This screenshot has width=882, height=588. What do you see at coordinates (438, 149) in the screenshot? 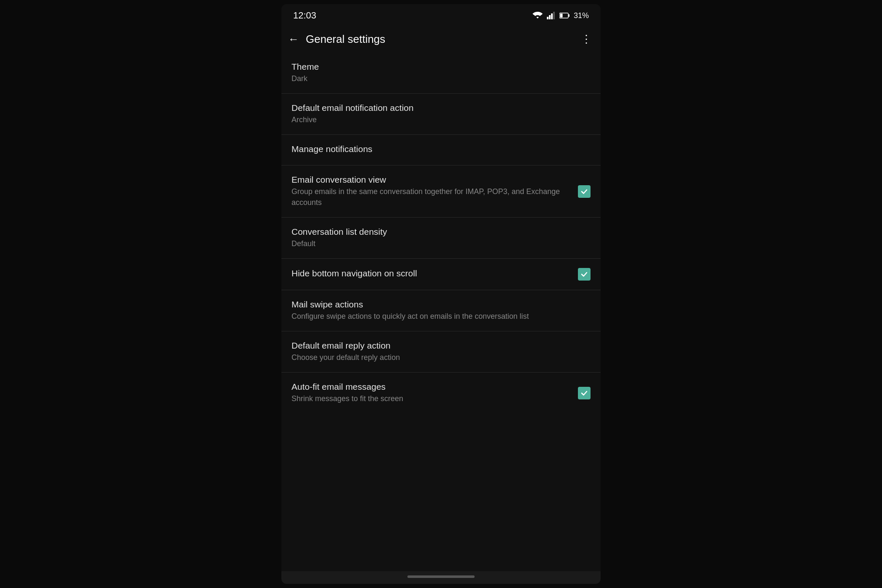
I see `settings-item-title-manage-notifications: Manage notifications` at bounding box center [438, 149].